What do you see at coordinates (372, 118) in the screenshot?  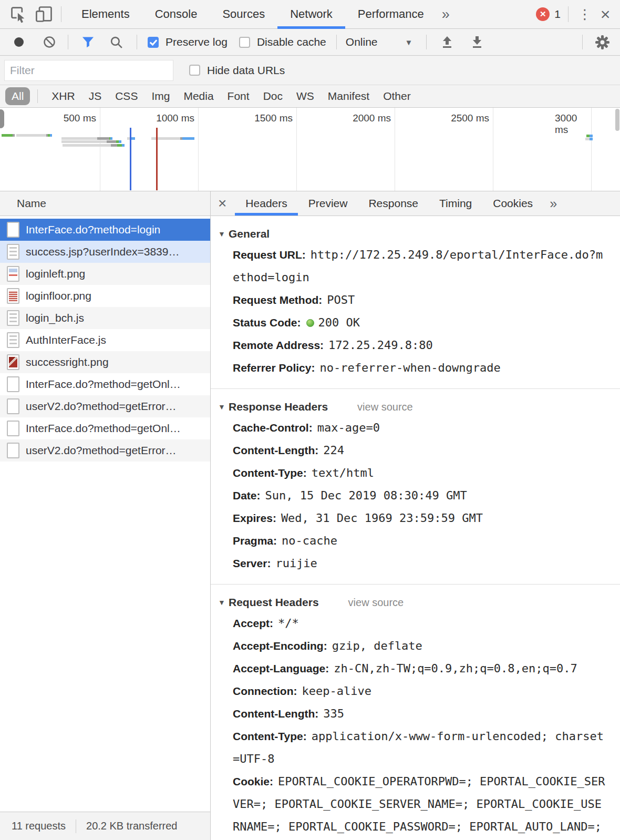 I see `timeline-tick-label: 2000 ms` at bounding box center [372, 118].